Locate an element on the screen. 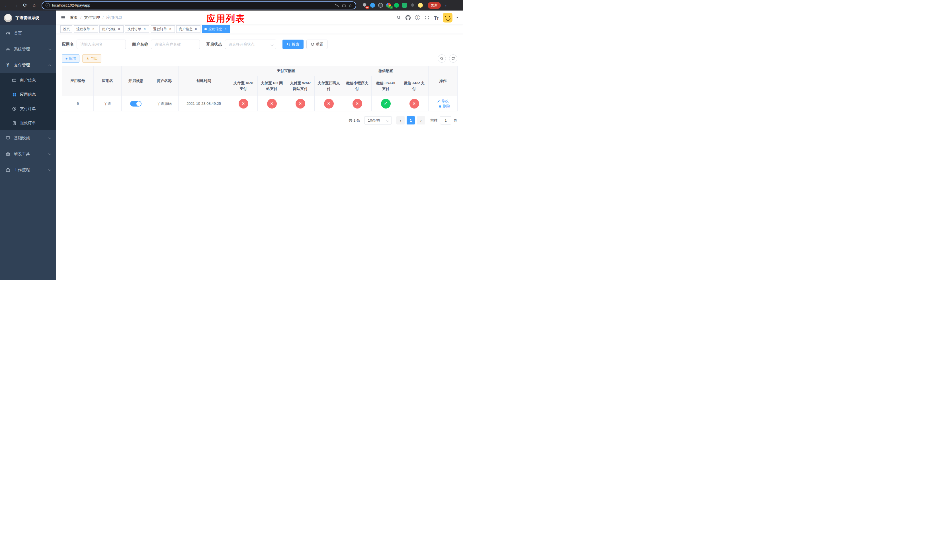 The width and height of the screenshot is (926, 560). status-label: 开启状态 is located at coordinates (214, 44).